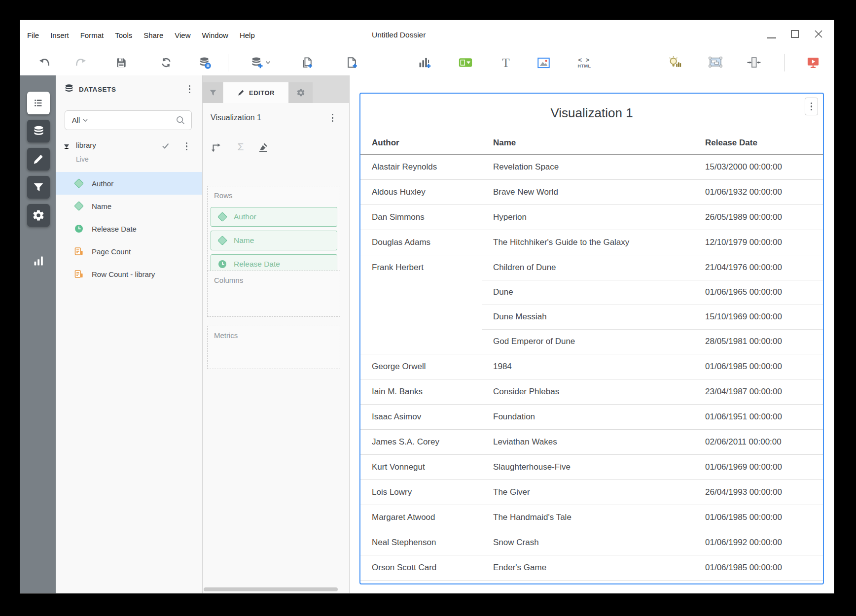  What do you see at coordinates (38, 215) in the screenshot?
I see `sidebar-item-settings` at bounding box center [38, 215].